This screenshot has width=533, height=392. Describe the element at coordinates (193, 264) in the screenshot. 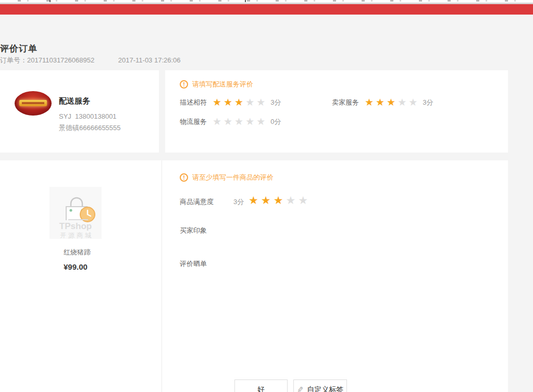

I see `review-label: 评价晒单` at that location.